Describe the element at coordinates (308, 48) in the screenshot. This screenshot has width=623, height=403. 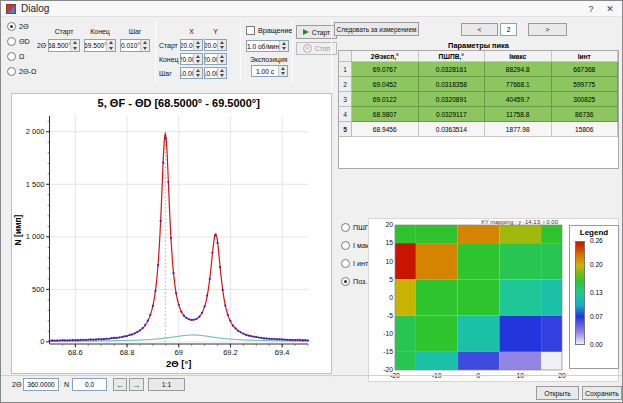
I see `stop-icon: ✕` at that location.